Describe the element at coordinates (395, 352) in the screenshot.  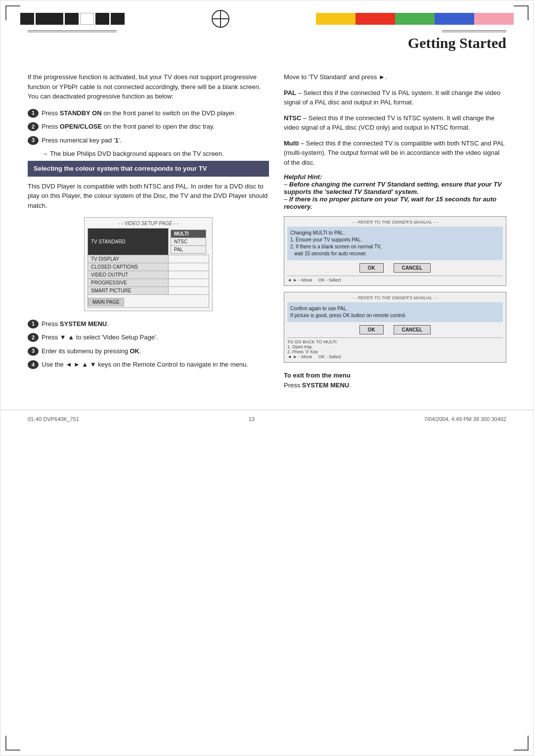
I see `dialog2-go-back-2: 2. Press '3' Key` at that location.